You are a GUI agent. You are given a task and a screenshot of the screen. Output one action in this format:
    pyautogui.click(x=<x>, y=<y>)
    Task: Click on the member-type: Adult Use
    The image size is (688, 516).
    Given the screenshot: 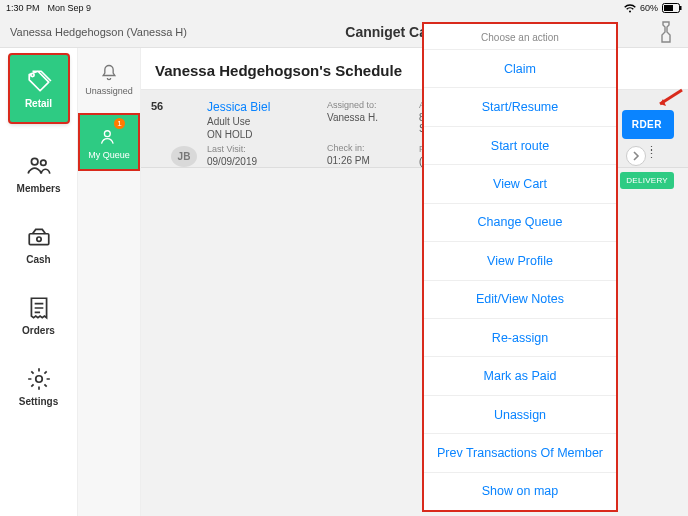 What is the action you would take?
    pyautogui.click(x=260, y=122)
    